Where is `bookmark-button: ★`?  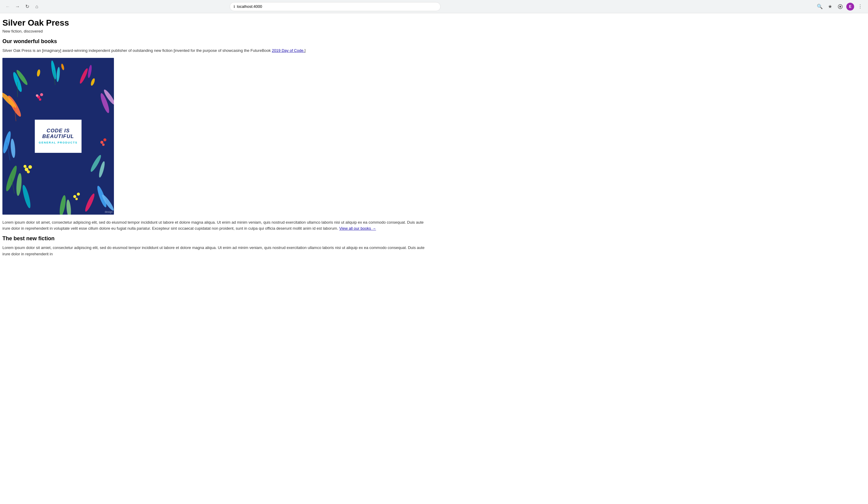
bookmark-button: ★ is located at coordinates (830, 7).